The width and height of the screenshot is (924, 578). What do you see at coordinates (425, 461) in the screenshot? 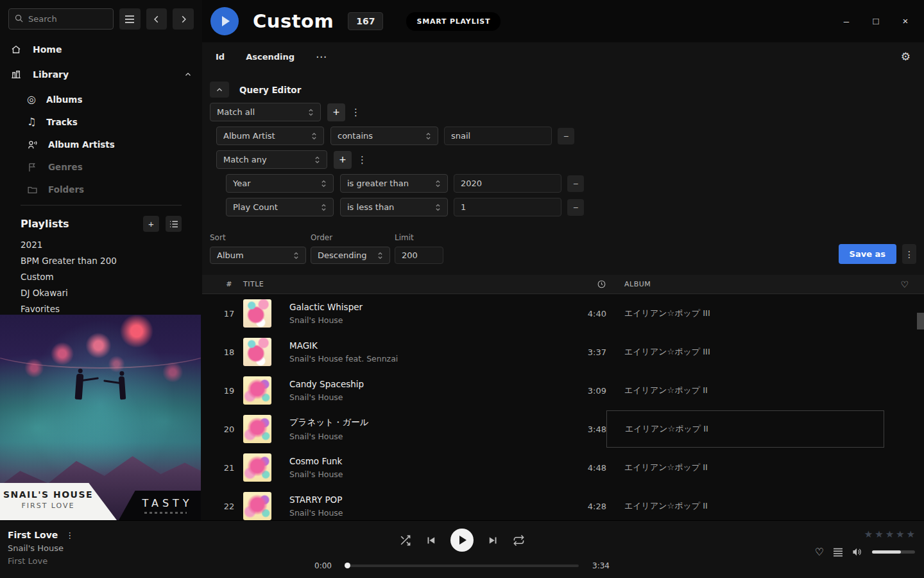
I see `track-title: Cosmo Funk` at bounding box center [425, 461].